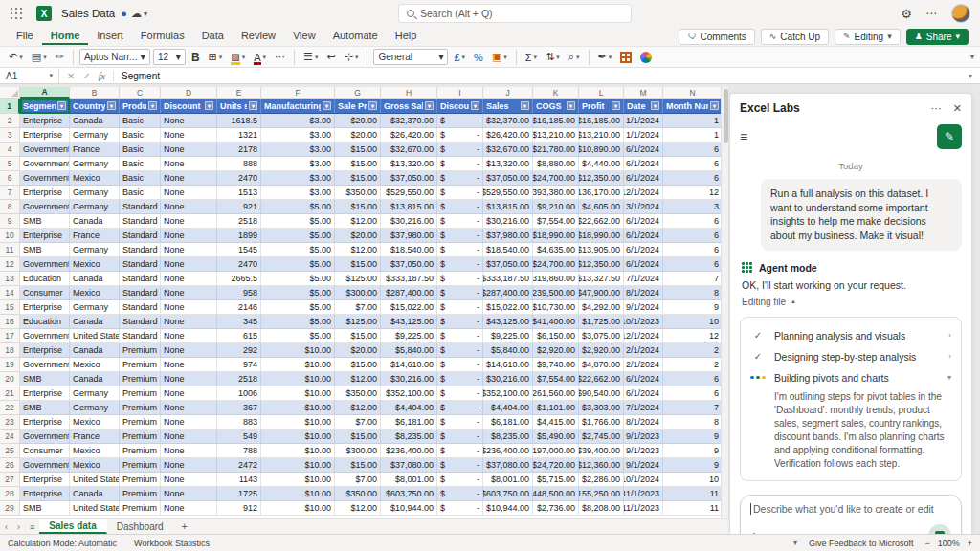 The width and height of the screenshot is (980, 551). I want to click on grid-cell: 615, so click(239, 337).